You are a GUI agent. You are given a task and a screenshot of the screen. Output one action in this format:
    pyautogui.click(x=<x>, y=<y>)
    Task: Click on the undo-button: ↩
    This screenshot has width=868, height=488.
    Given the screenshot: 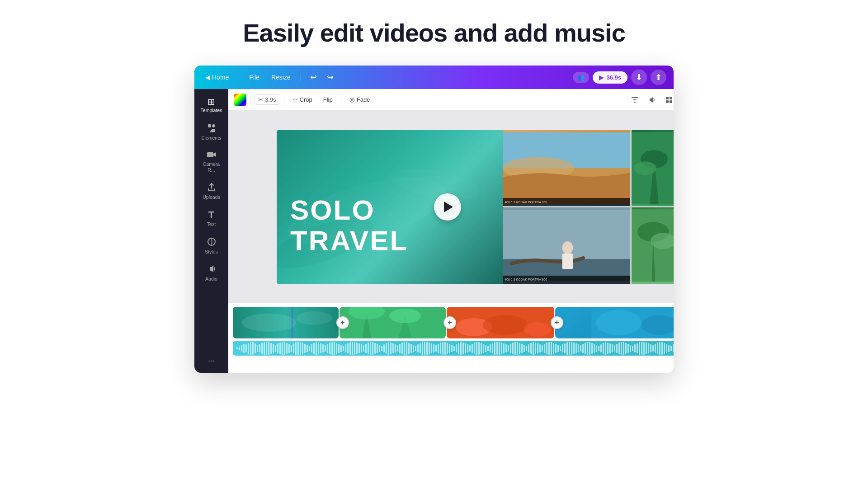 What is the action you would take?
    pyautogui.click(x=314, y=77)
    